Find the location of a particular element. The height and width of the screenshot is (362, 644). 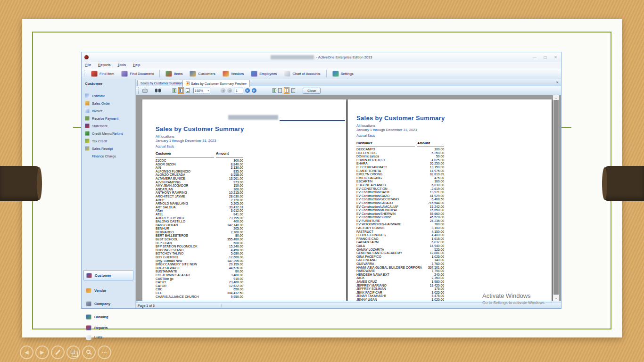

grid-page-layout-icon is located at coordinates (293, 90).